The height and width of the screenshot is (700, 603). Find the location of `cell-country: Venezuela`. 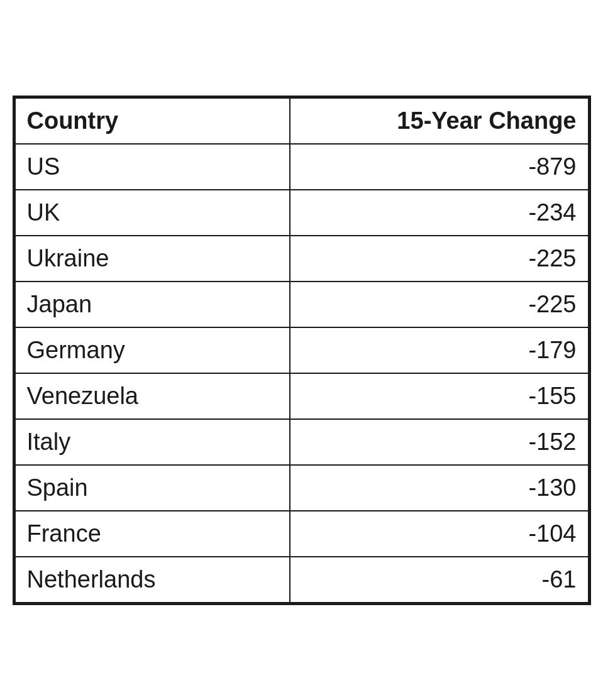

cell-country: Venezuela is located at coordinates (153, 396).